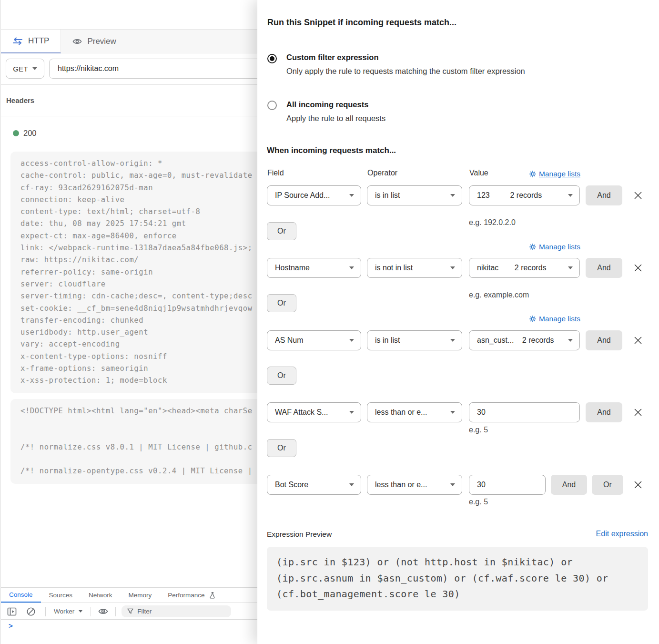 This screenshot has height=644, width=659. I want to click on console-filter-input: Filter, so click(176, 611).